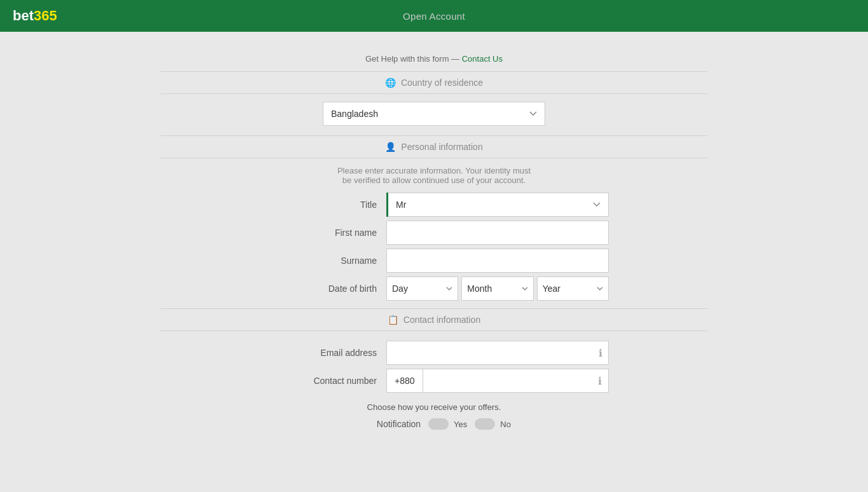 The image size is (868, 492). Describe the element at coordinates (323, 261) in the screenshot. I see `surname-label: Surname` at that location.